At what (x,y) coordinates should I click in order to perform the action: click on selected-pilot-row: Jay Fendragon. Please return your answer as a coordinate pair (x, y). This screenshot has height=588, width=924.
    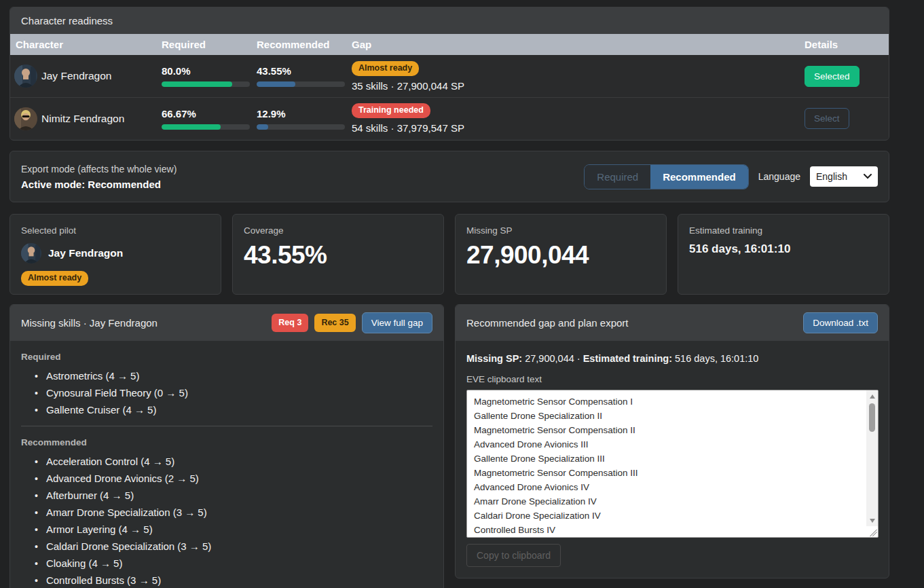
    Looking at the image, I should click on (115, 253).